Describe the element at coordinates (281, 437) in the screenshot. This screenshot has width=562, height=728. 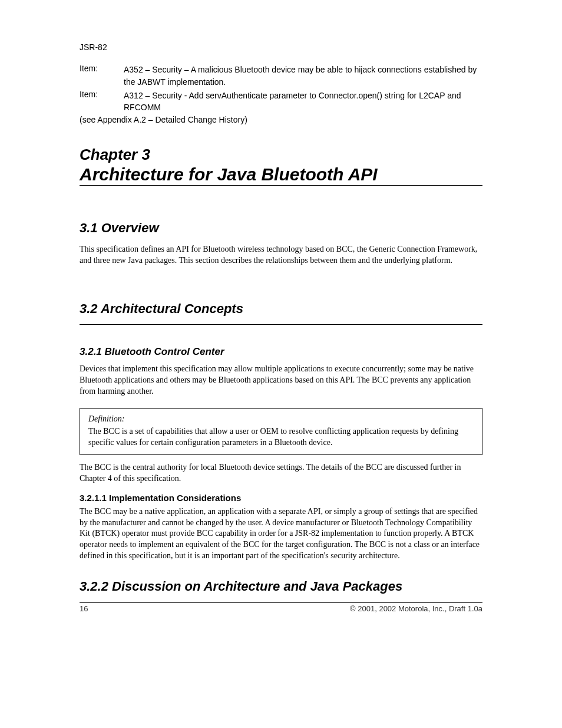
I see `definition-text: The BCC is a set of capabilities that al…` at that location.